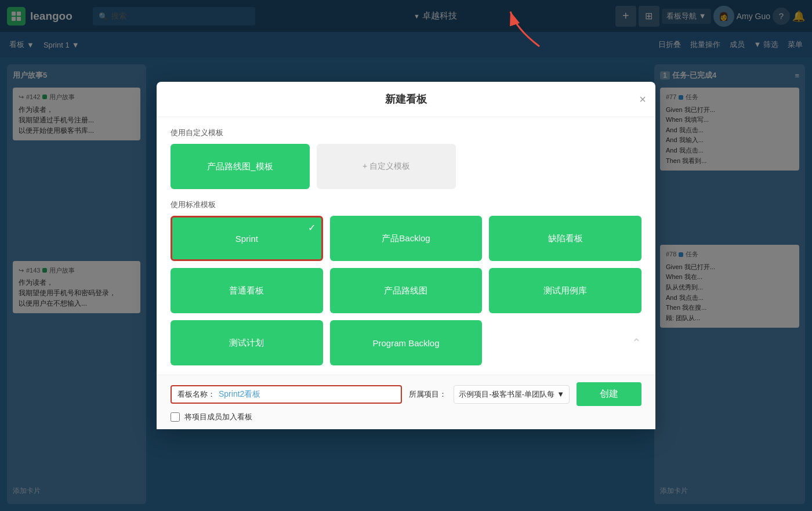 This screenshot has height=511, width=812. I want to click on add-custom-template: + 自定义模板, so click(386, 166).